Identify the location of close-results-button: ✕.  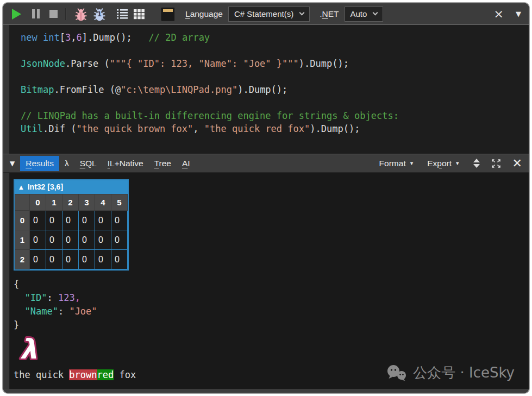
(517, 164).